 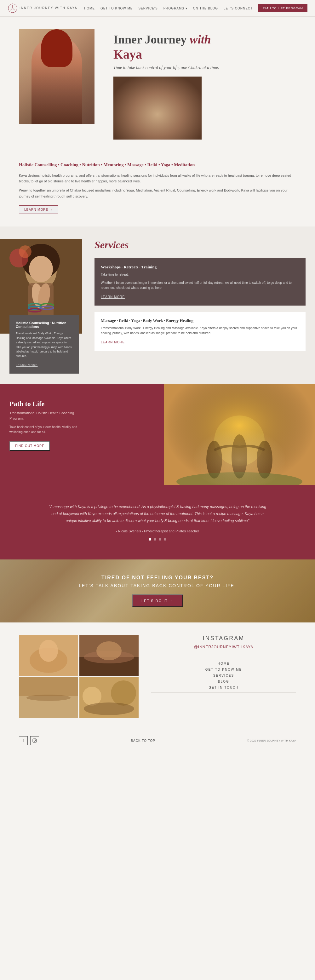 I want to click on hair-decoration, so click(x=57, y=48).